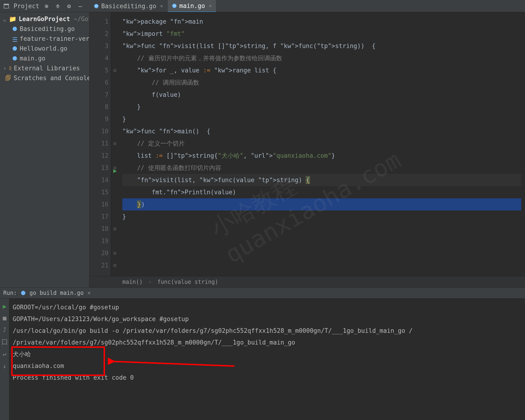 Image resolution: width=525 pixels, height=420 pixels. I want to click on tab-main: main.go ×, so click(192, 6).